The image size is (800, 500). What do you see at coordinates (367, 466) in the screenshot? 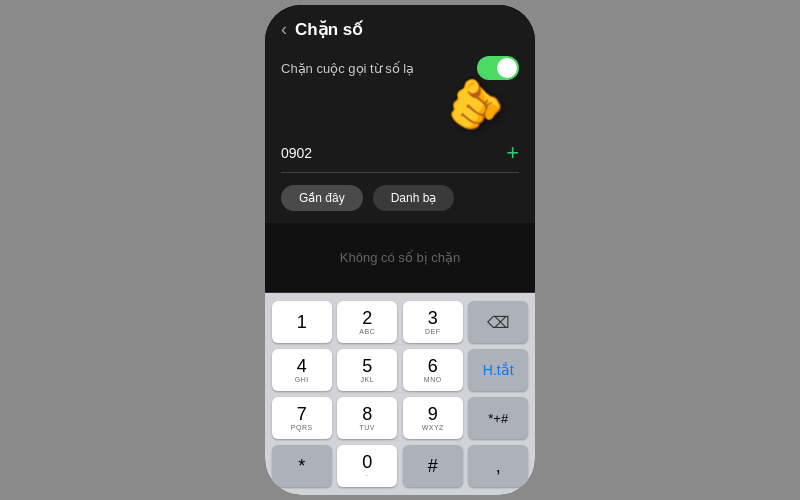
I see `key-0: 0 ·` at bounding box center [367, 466].